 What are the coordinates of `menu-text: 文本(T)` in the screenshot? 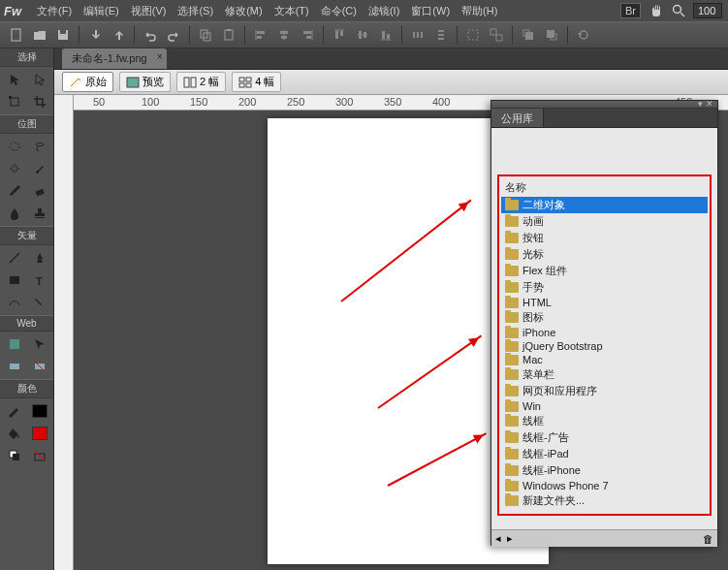 It's located at (292, 12).